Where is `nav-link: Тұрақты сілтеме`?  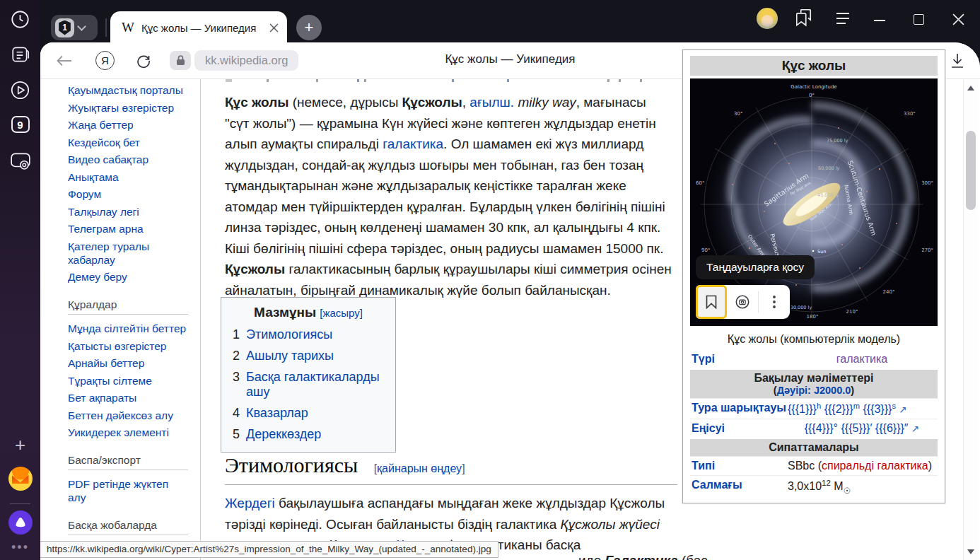
nav-link: Тұрақты сілтеме is located at coordinates (134, 380).